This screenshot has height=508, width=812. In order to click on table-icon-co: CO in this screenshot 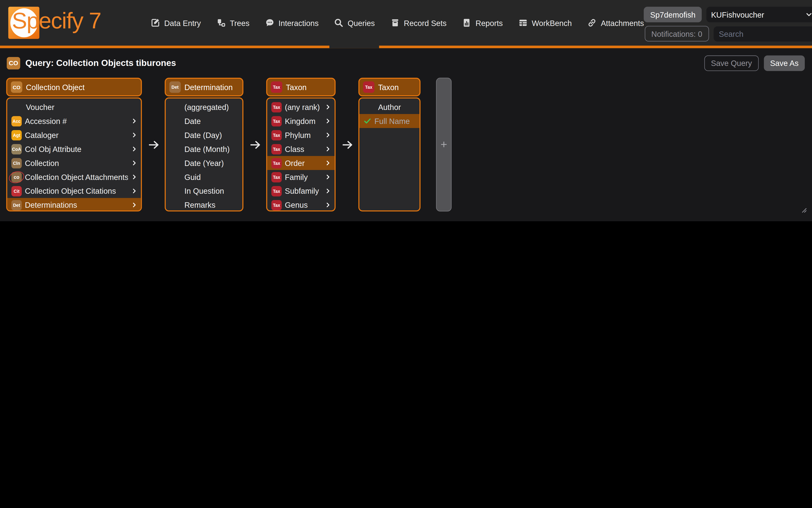, I will do `click(16, 87)`.